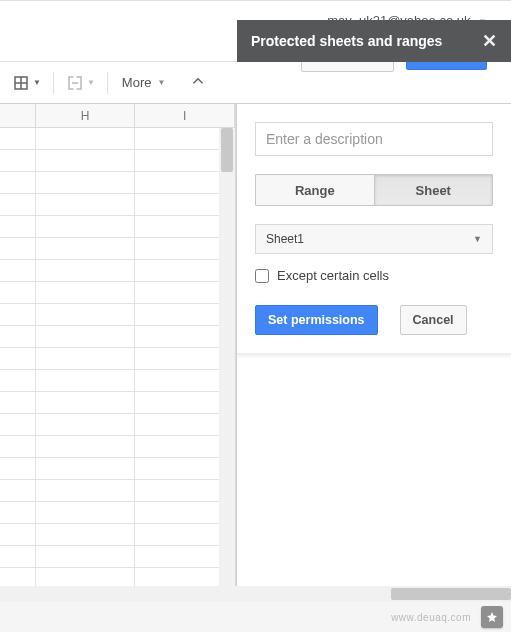 Image resolution: width=511 pixels, height=632 pixels. What do you see at coordinates (366, 41) in the screenshot?
I see `panel-title: Protected sheets and ranges` at bounding box center [366, 41].